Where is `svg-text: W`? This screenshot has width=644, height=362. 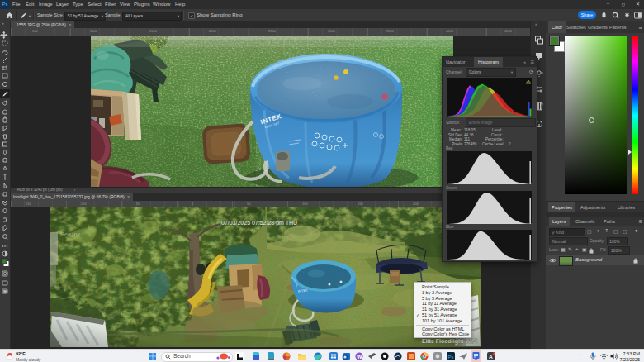
svg-text: W is located at coordinates (360, 357).